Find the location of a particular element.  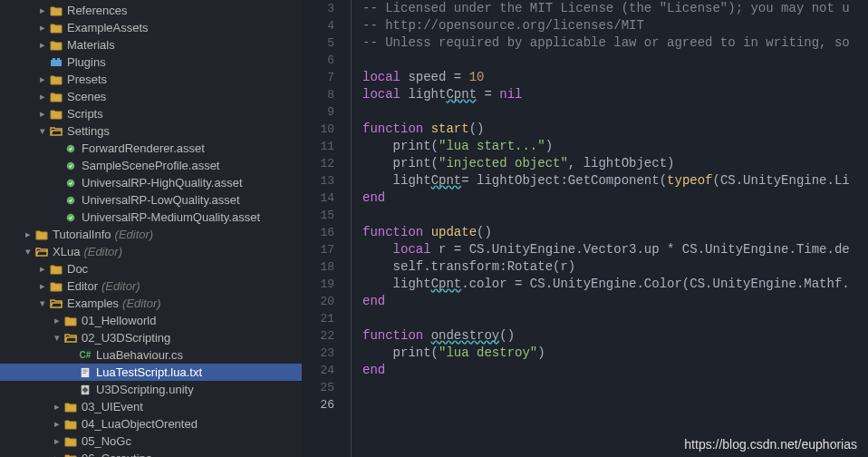

folder-open-icon is located at coordinates (56, 131).